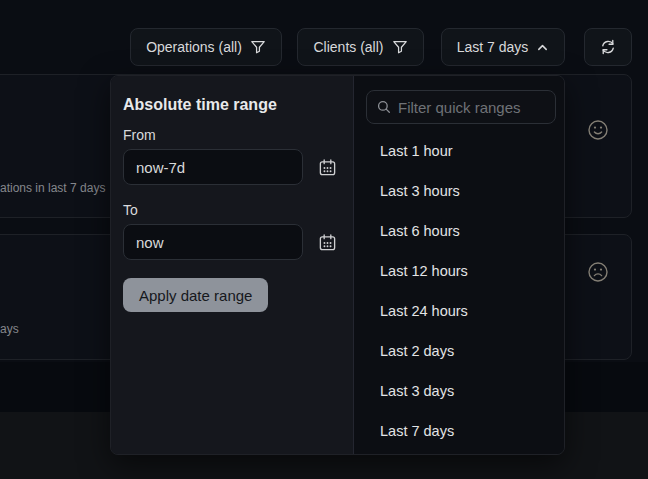  I want to click on from-label: From, so click(140, 135).